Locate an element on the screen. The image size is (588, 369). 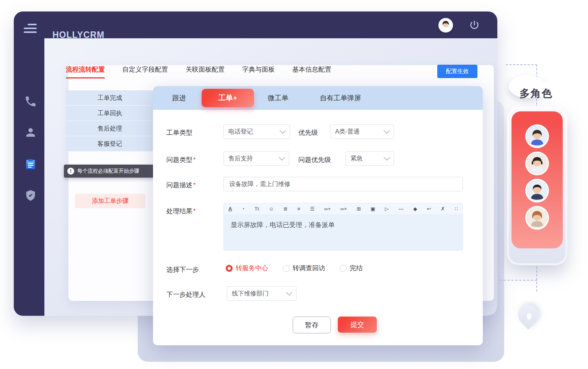
multi-role-panel is located at coordinates (537, 186).